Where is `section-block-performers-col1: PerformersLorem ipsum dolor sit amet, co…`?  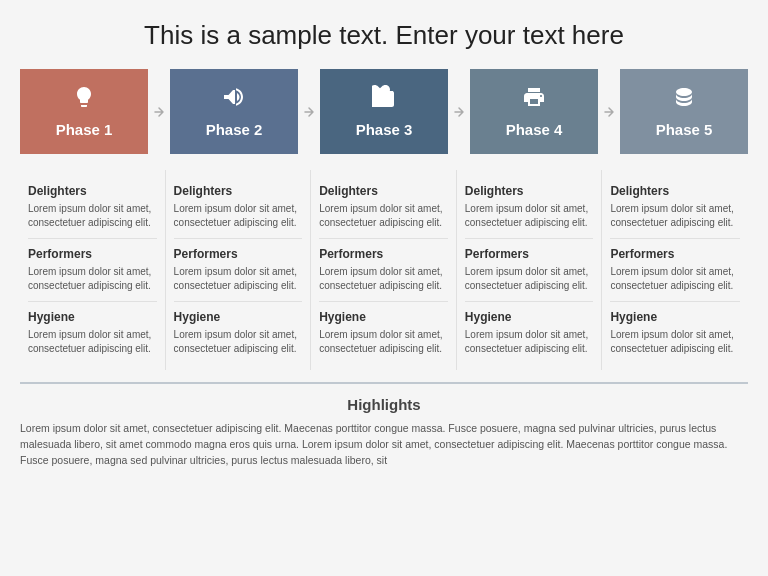
section-block-performers-col1: PerformersLorem ipsum dolor sit amet, co… is located at coordinates (92, 270).